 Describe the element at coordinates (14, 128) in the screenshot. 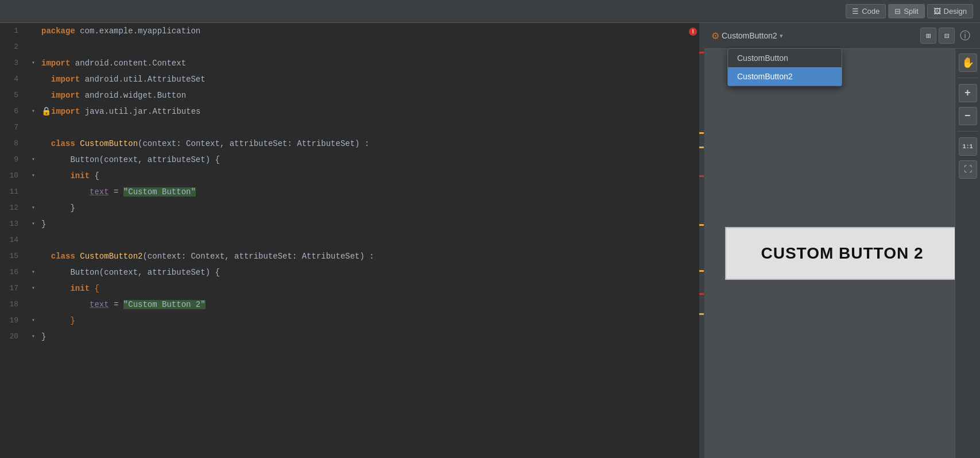

I see `line-number: 7` at that location.